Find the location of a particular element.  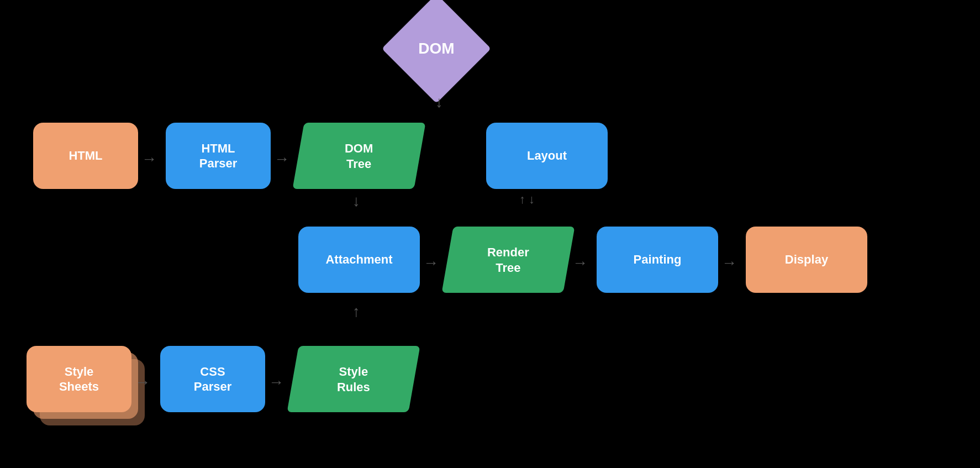

attachment-node: Attachment is located at coordinates (359, 260).